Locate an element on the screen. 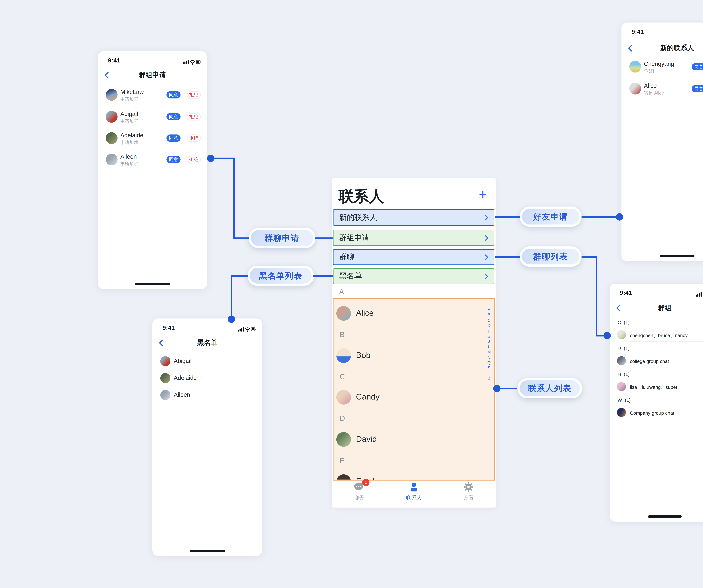  section-letter: A is located at coordinates (341, 292).